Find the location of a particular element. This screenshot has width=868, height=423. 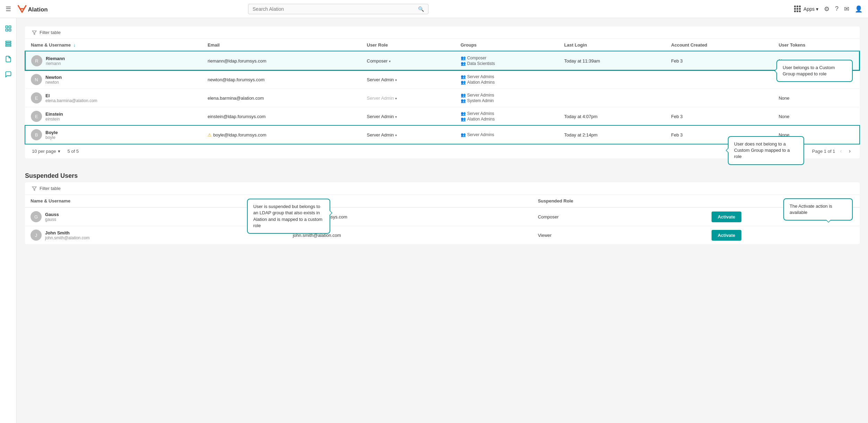

help-icon: ? is located at coordinates (837, 9).